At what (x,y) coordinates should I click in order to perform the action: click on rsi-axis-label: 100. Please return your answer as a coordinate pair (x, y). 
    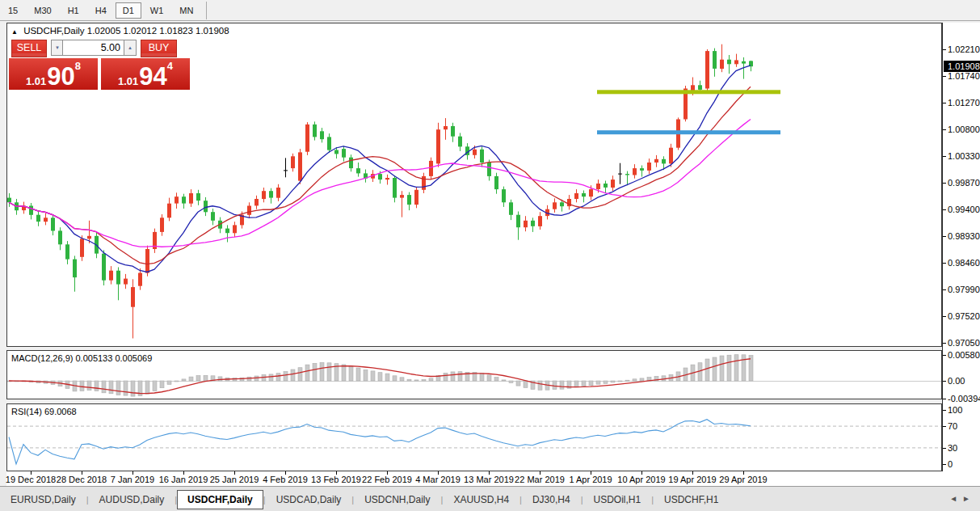
    Looking at the image, I should click on (955, 410).